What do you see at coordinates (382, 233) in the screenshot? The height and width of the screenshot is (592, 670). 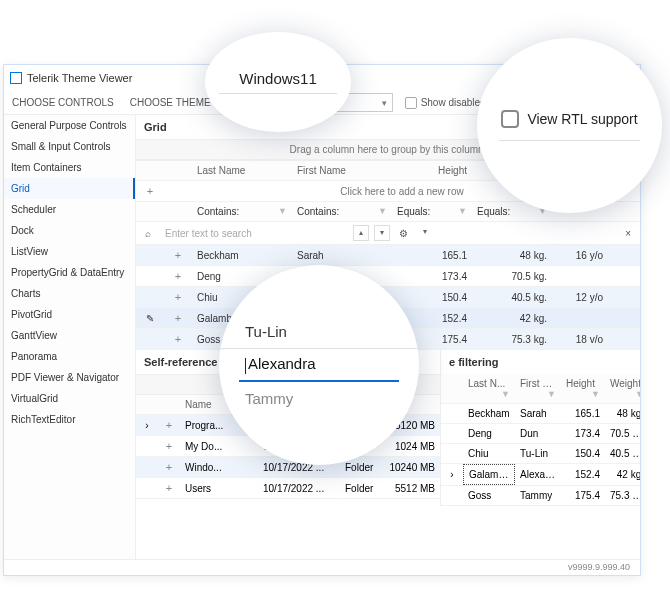 I see `search-down-button: ▾` at bounding box center [382, 233].